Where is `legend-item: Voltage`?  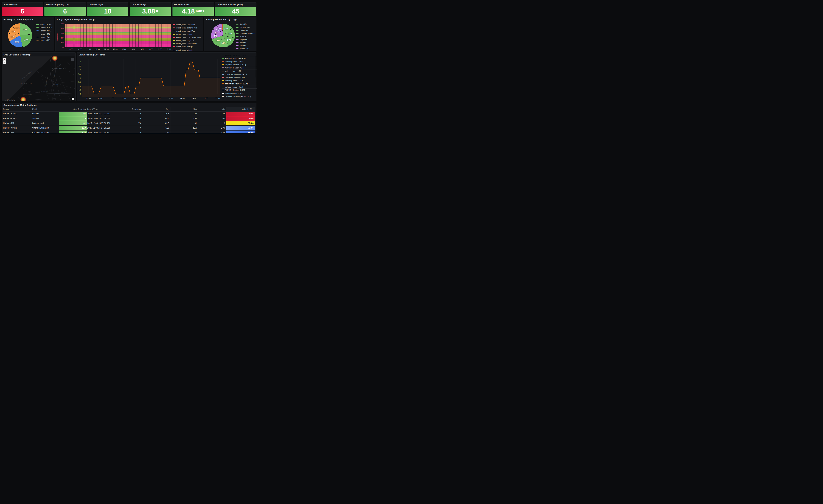 legend-item: Voltage is located at coordinates (245, 36).